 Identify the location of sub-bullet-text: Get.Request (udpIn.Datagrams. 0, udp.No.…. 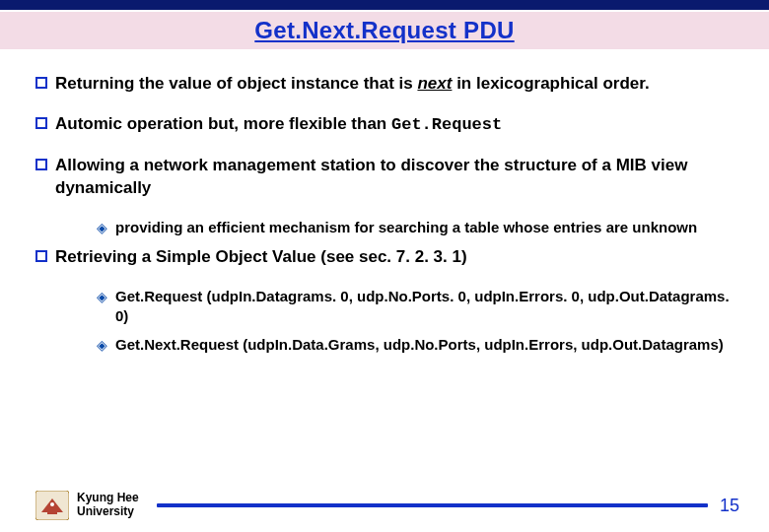
(424, 305).